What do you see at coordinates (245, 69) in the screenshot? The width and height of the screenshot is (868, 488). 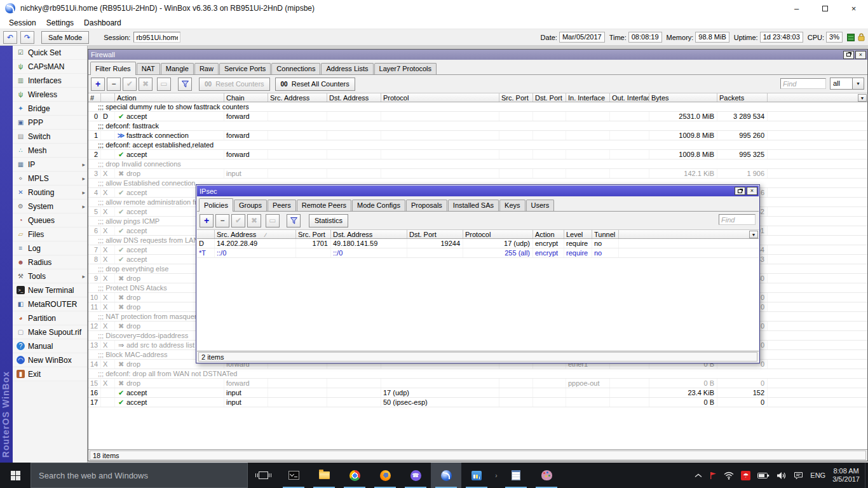 I see `firewall-tab-service-ports: Service Ports` at bounding box center [245, 69].